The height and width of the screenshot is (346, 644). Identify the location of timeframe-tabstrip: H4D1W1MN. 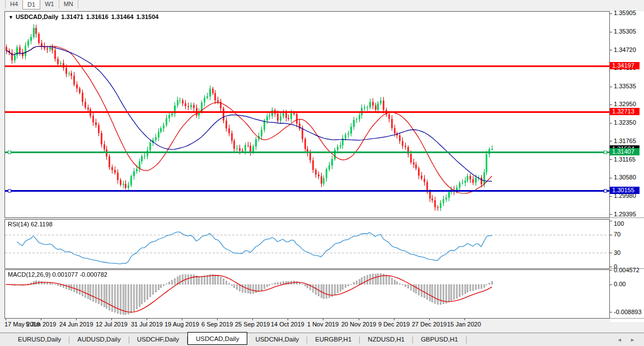
(322, 4).